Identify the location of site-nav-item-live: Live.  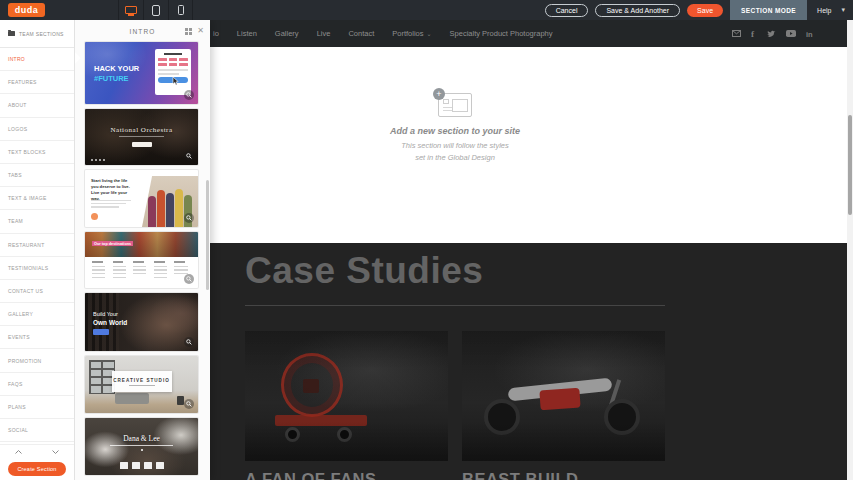
(324, 34).